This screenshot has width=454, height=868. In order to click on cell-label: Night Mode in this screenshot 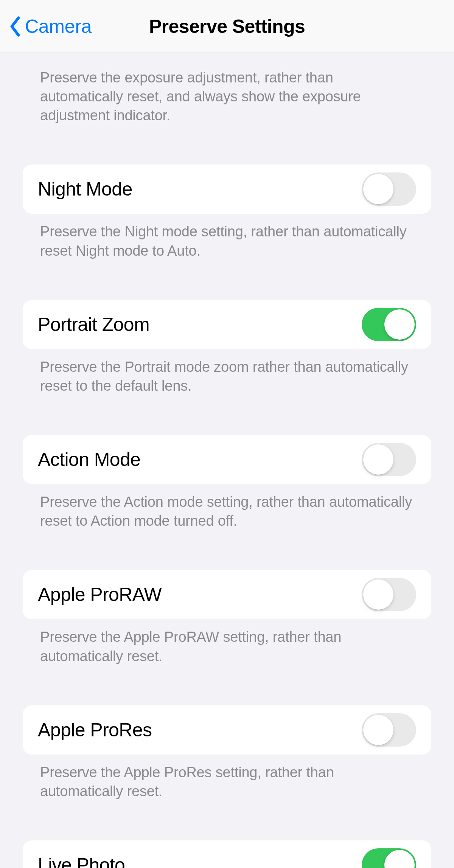, I will do `click(85, 189)`.